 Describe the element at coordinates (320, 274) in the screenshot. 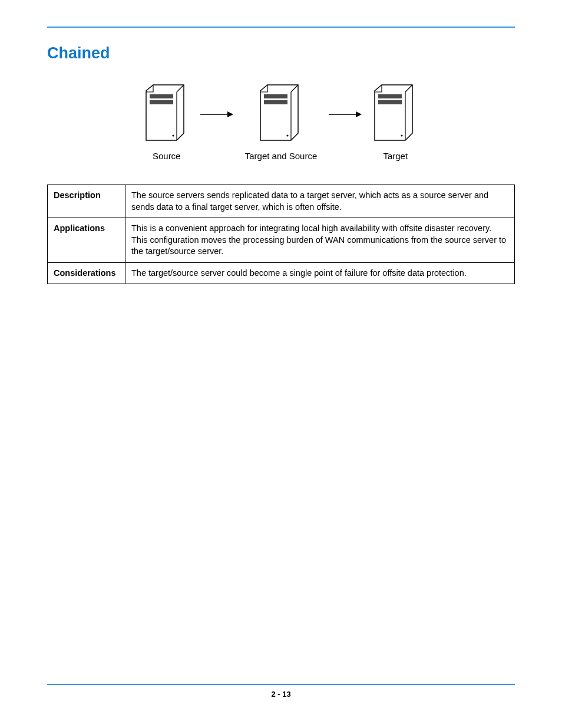

I see `row-text: The target/source server could become a …` at that location.